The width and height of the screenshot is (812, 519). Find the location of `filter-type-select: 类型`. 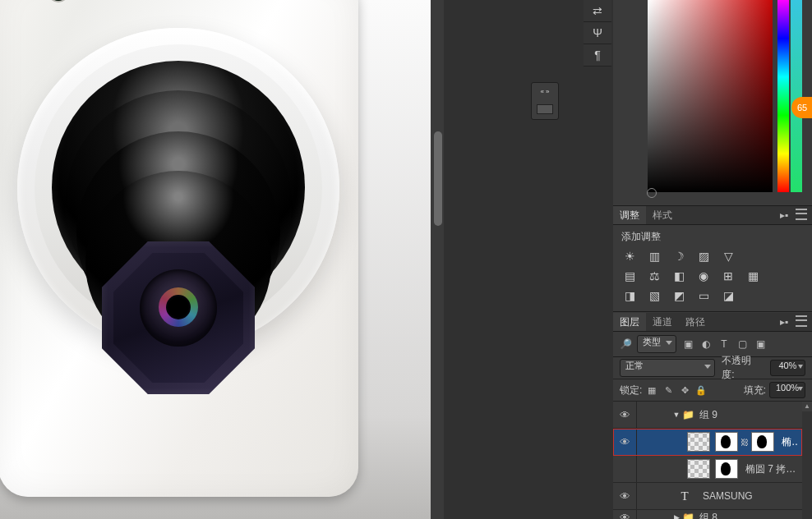

filter-type-select: 类型 is located at coordinates (657, 344).